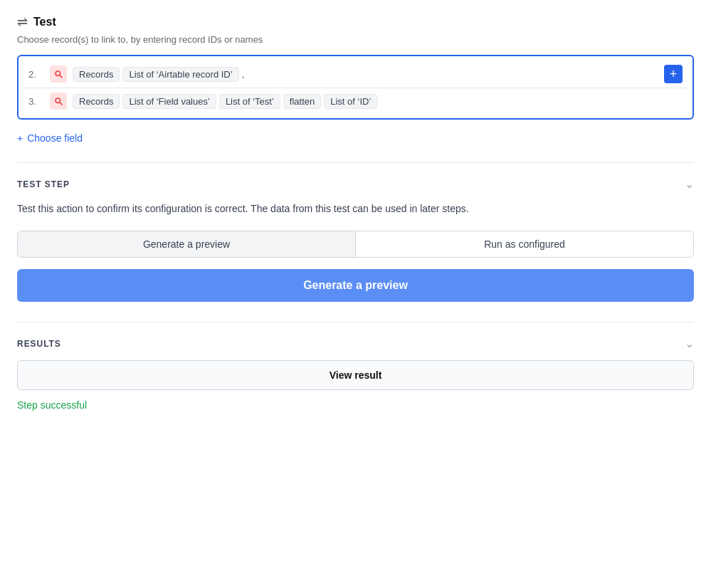 This screenshot has width=711, height=588. I want to click on row-2-token-2: List of ‘Field values’, so click(169, 101).